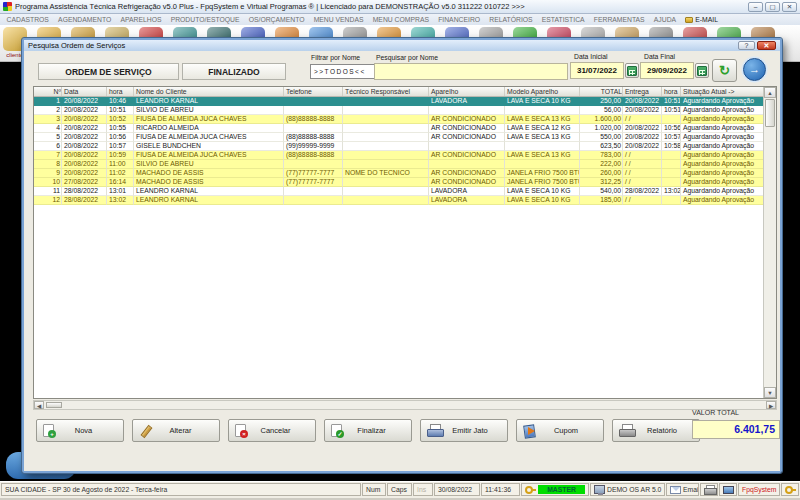  Describe the element at coordinates (770, 392) in the screenshot. I see `scroll-down-icon: ▼` at that location.